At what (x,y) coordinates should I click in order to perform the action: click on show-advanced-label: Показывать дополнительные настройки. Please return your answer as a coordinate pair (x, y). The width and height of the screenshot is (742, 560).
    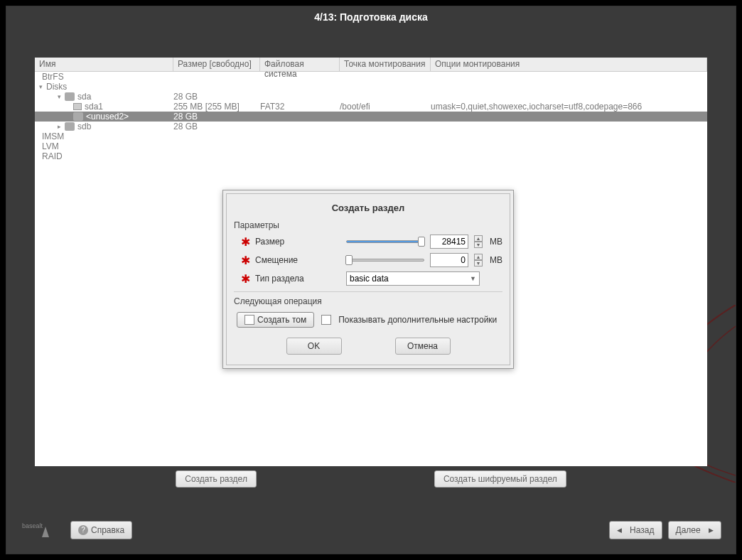
    Looking at the image, I should click on (418, 320).